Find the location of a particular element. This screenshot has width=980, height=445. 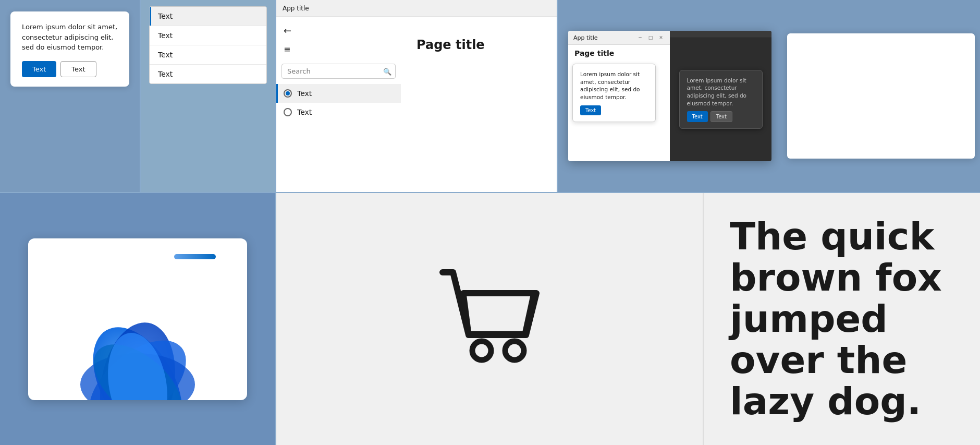

list-box: Text Text Text Text is located at coordinates (208, 45).